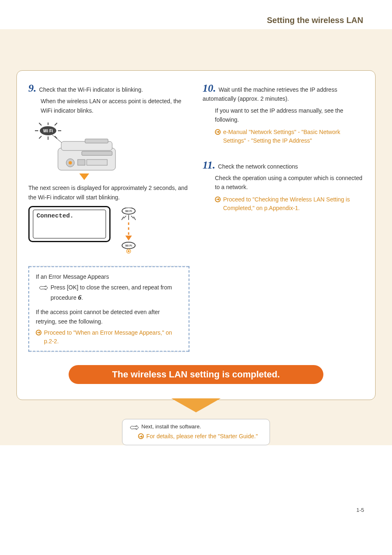 This screenshot has height=555, width=392. I want to click on down-arrow-icon, so click(84, 177).